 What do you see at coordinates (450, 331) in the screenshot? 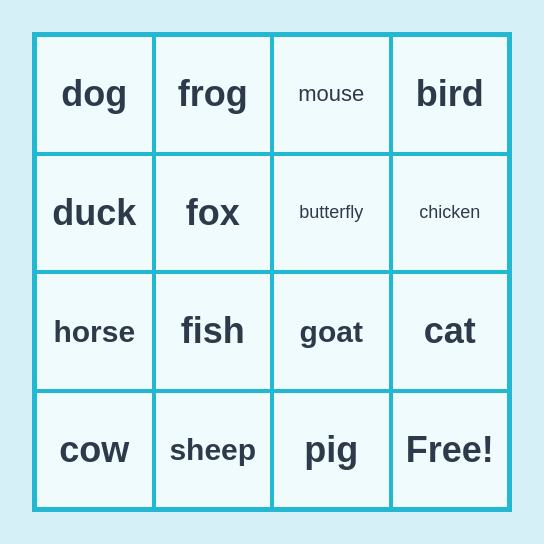
I see `cell-text-11: cat` at bounding box center [450, 331].